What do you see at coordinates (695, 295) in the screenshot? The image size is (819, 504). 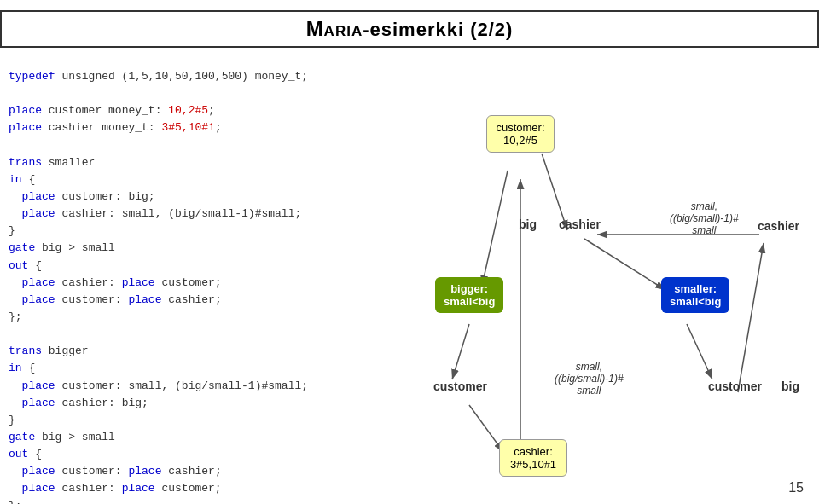 I see `smaller-box-label: smaller:small<big` at bounding box center [695, 295].